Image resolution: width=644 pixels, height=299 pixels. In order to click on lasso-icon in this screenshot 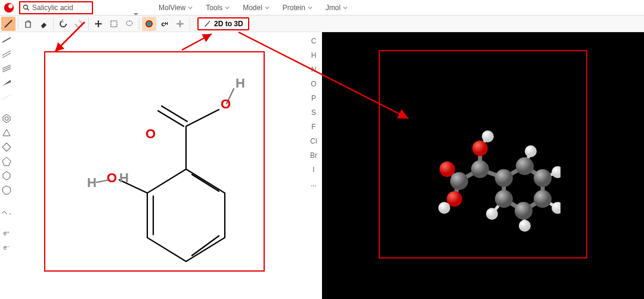, I will do `click(129, 24)`.